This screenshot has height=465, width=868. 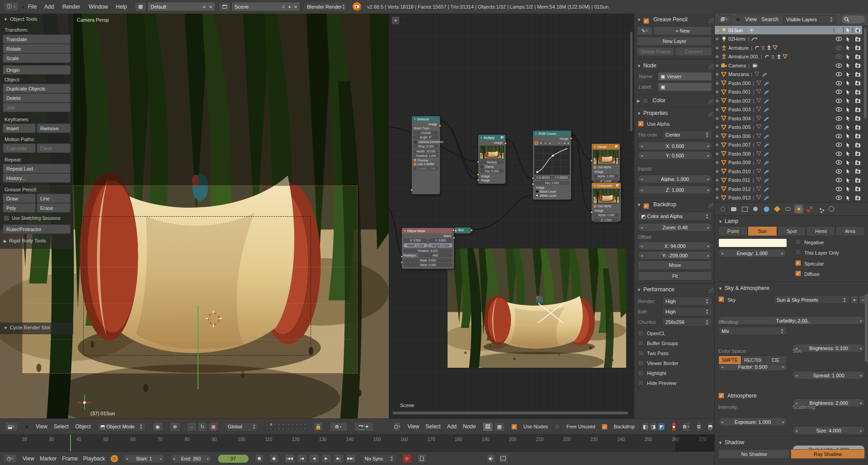 I want to click on editor-type-timeline-button: ◷⇅, so click(x=10, y=459).